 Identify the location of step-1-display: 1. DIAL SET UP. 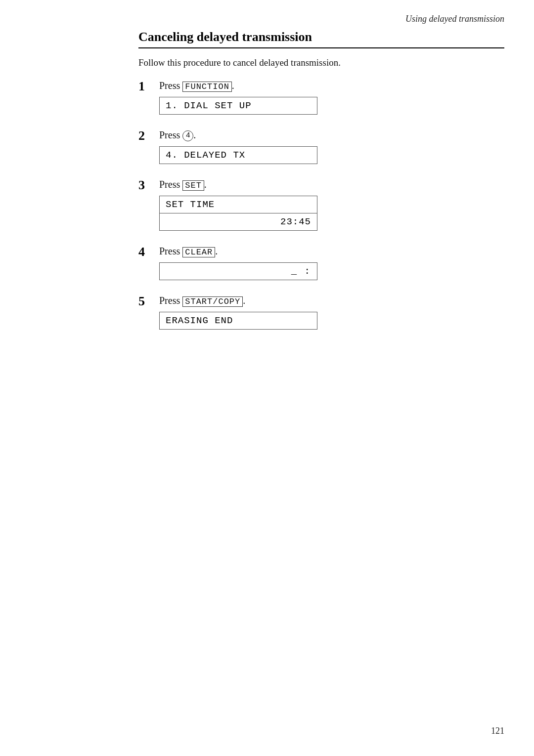
(238, 106).